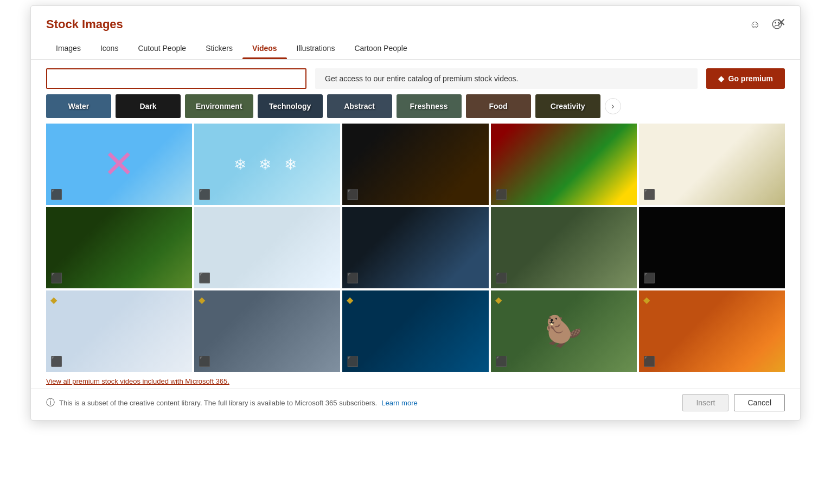 The height and width of the screenshot is (504, 831). Describe the element at coordinates (381, 49) in the screenshot. I see `tab-cartoon-people: Cartoon People` at that location.